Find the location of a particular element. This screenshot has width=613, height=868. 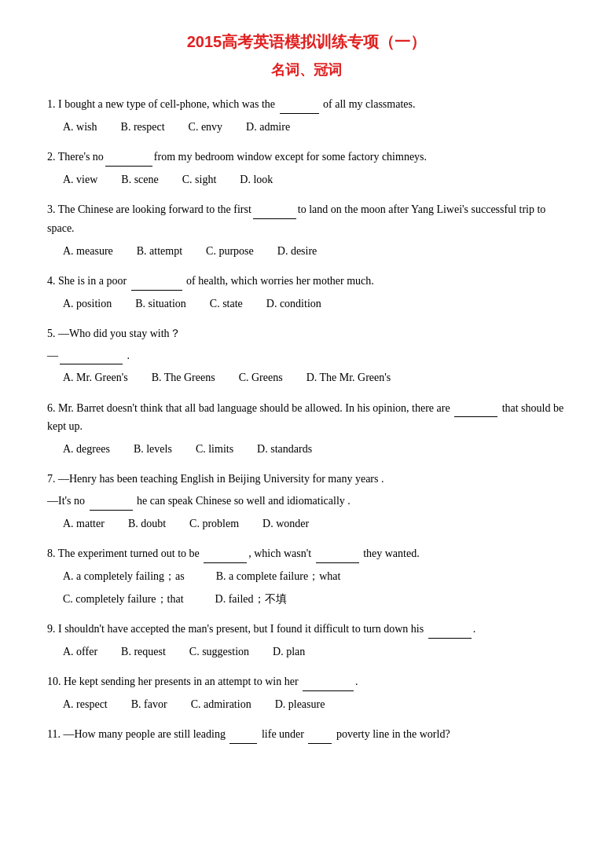

question-5: 5. —Who did you stay with？ — . A. Mr. Gr… is located at coordinates (306, 357).